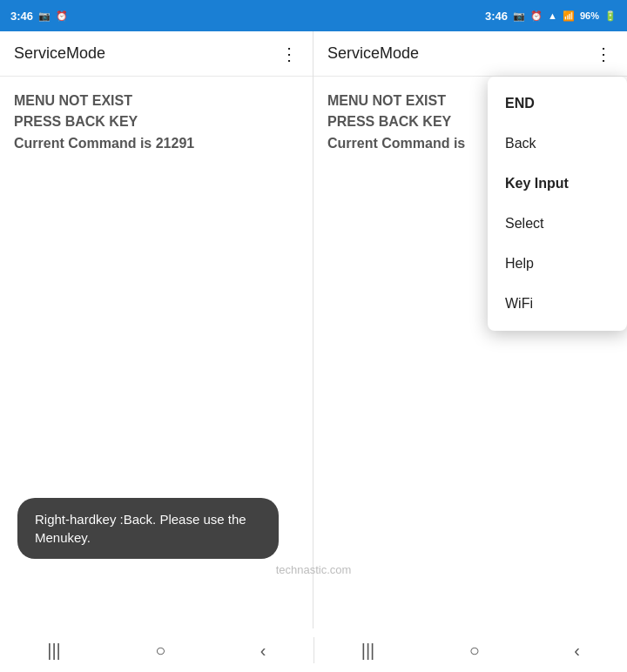 The width and height of the screenshot is (627, 672). What do you see at coordinates (569, 16) in the screenshot?
I see `signal-icon: 📶` at bounding box center [569, 16].